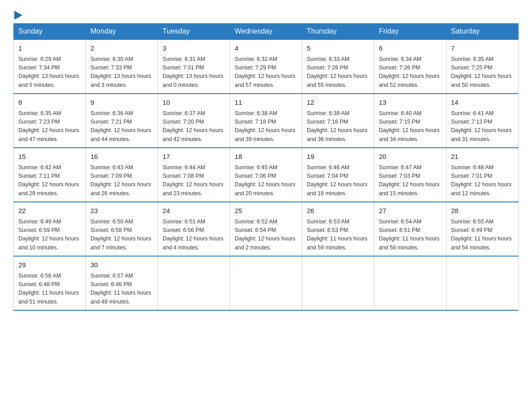 The image size is (532, 411). Describe the element at coordinates (50, 48) in the screenshot. I see `day-number: 1` at that location.